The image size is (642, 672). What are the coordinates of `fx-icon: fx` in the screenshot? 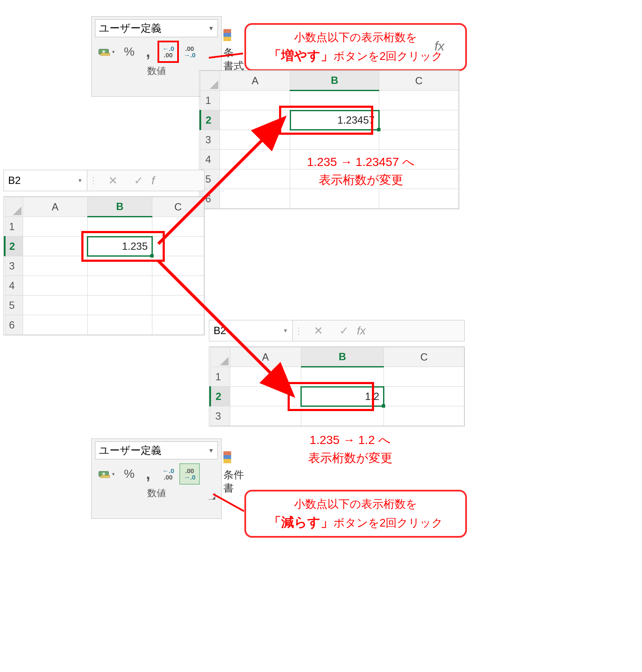 It's located at (445, 46).